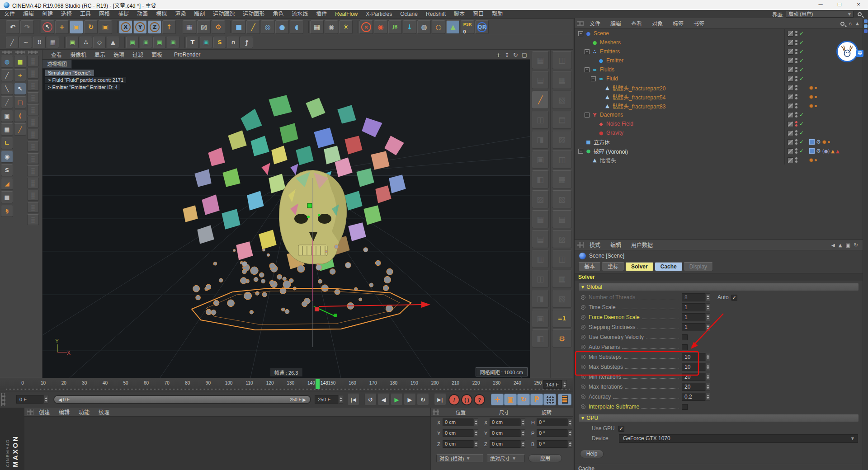 This screenshot has height=470, width=868. I want to click on checkbox: ✓, so click(621, 428).